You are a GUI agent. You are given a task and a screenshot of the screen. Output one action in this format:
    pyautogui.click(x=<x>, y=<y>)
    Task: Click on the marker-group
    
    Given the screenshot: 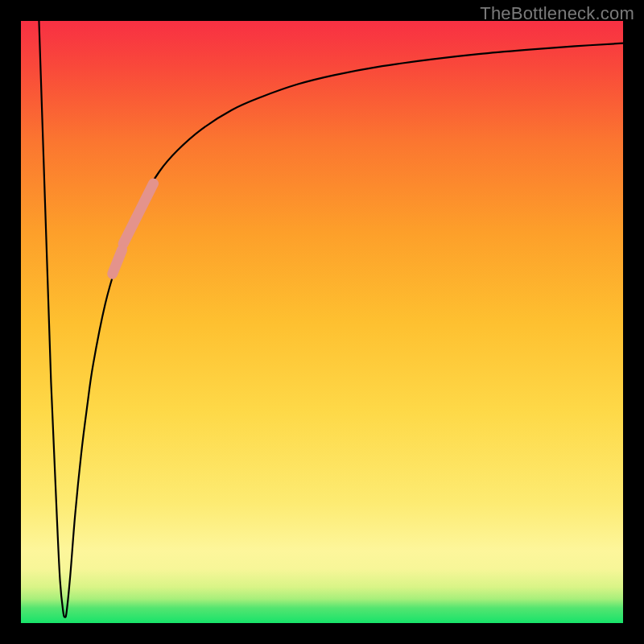 What is the action you would take?
    pyautogui.click(x=134, y=229)
    